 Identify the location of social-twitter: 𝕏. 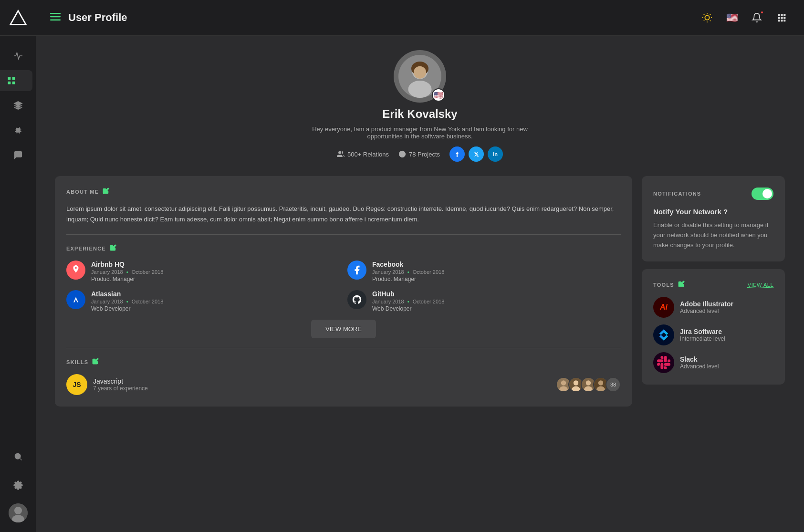
(476, 154).